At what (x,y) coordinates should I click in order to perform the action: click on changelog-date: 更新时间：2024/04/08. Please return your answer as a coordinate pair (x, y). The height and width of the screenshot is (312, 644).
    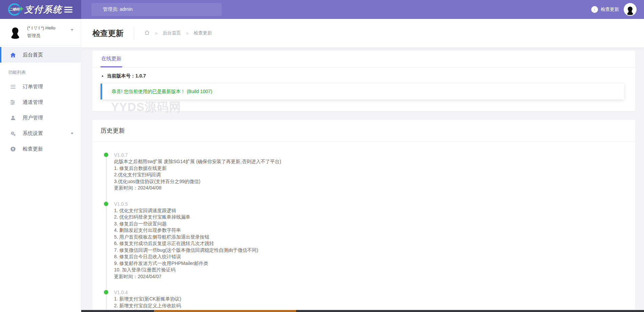
    Looking at the image, I should click on (375, 188).